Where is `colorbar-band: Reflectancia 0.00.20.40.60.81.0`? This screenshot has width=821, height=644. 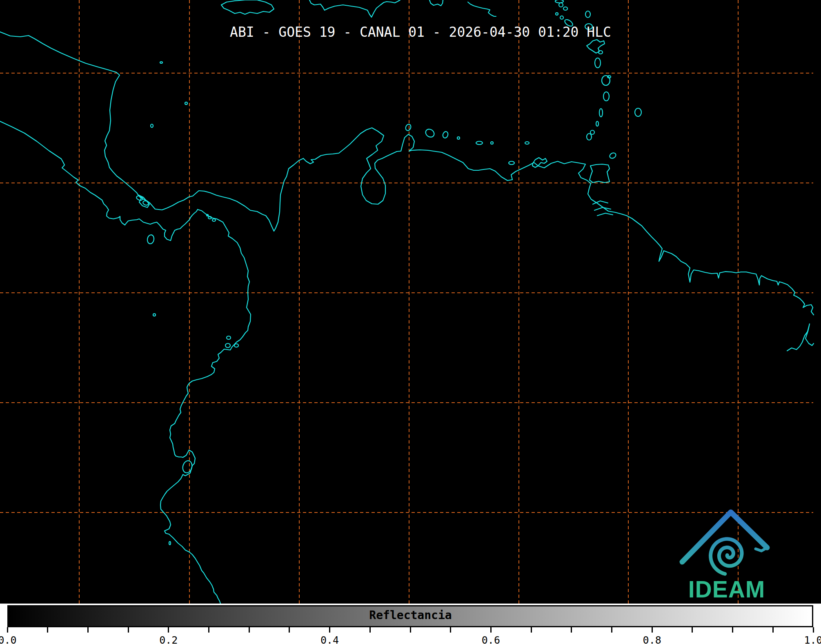 colorbar-band: Reflectancia 0.00.20.40.60.81.0 is located at coordinates (411, 624).